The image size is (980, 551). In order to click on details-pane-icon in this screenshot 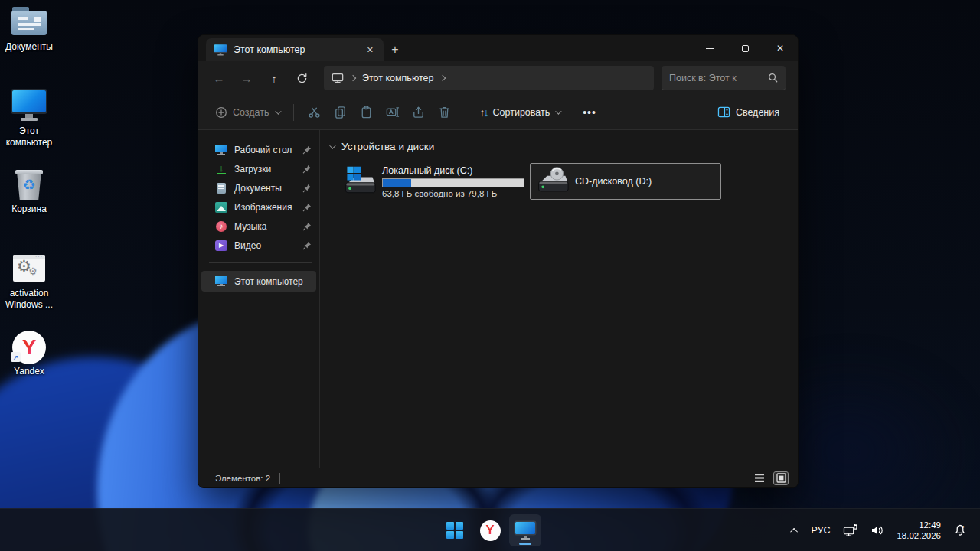, I will do `click(724, 112)`.